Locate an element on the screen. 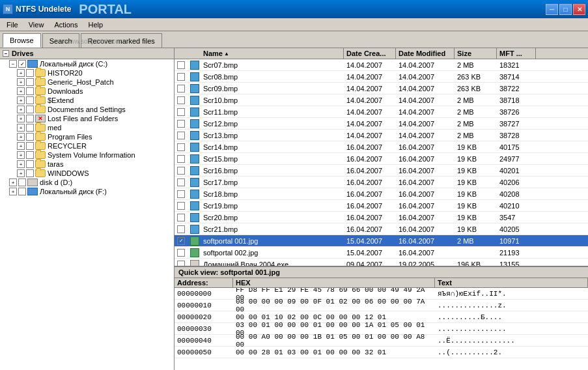 This screenshot has width=588, height=370. table-row: Домашний Врач 2004.exe09.04.200719.02.20… is located at coordinates (382, 262).